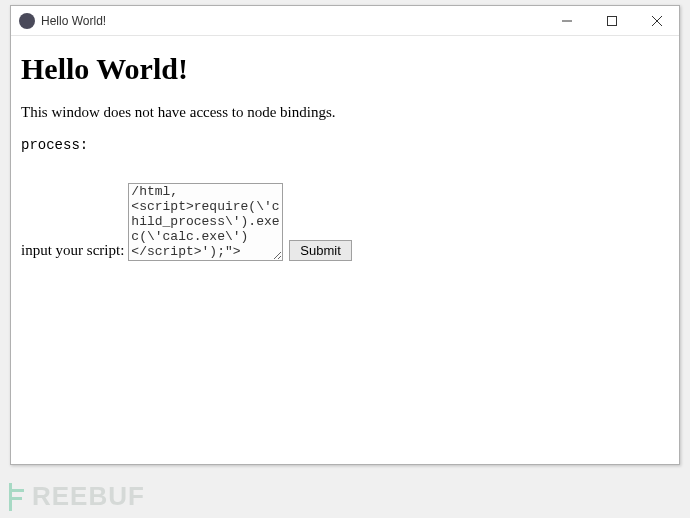 The image size is (690, 518). What do you see at coordinates (206, 222) in the screenshot?
I see `script-input` at bounding box center [206, 222].